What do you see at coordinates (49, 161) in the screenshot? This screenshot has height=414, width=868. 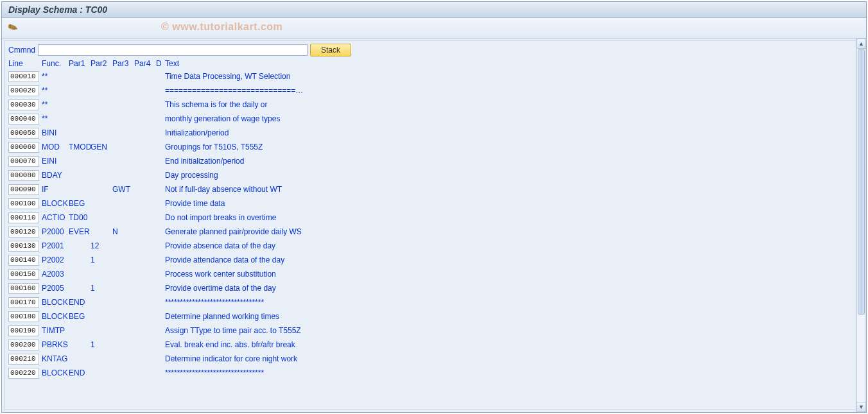 I see `cell-func: EINI` at bounding box center [49, 161].